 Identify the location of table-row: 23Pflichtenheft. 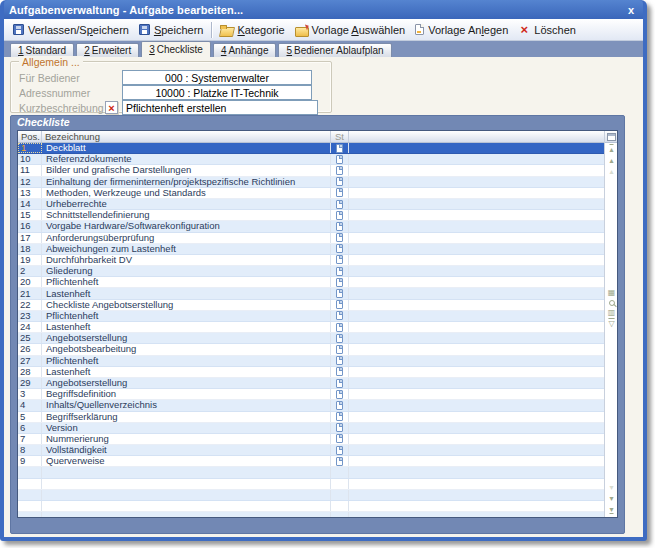
(311, 316).